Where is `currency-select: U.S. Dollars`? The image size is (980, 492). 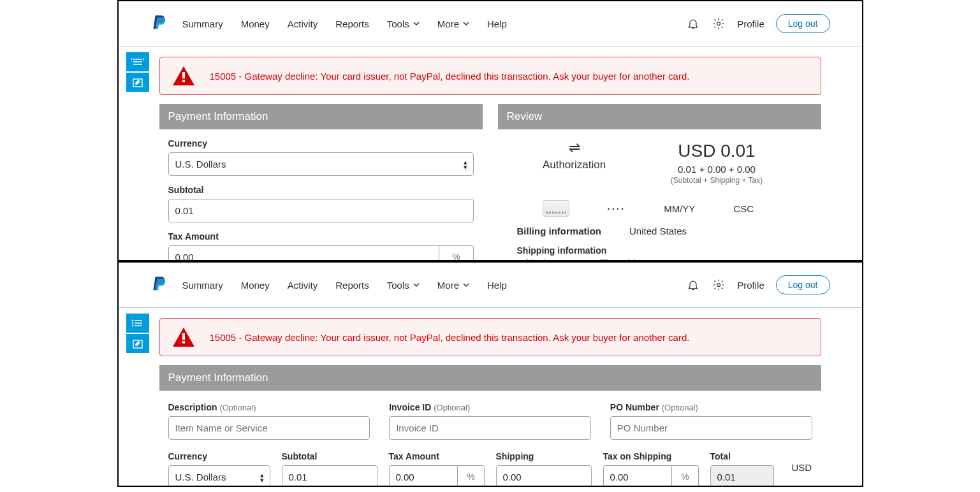 currency-select: U.S. Dollars is located at coordinates (321, 164).